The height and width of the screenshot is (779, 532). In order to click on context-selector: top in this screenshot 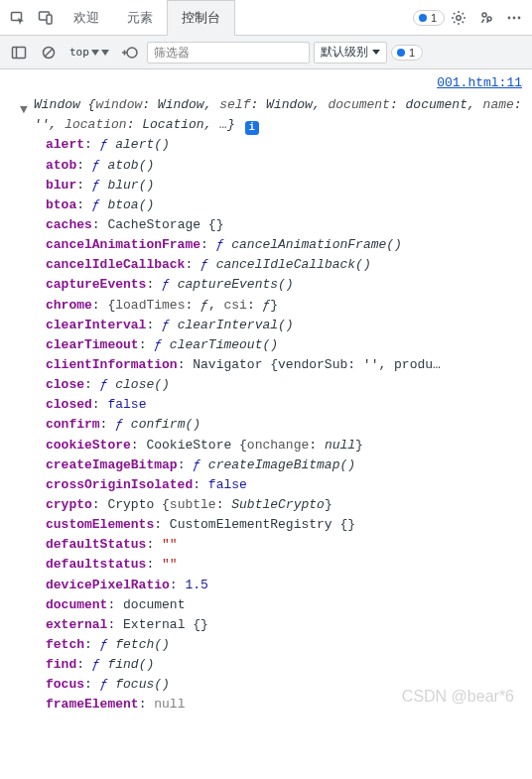, I will do `click(89, 53)`.